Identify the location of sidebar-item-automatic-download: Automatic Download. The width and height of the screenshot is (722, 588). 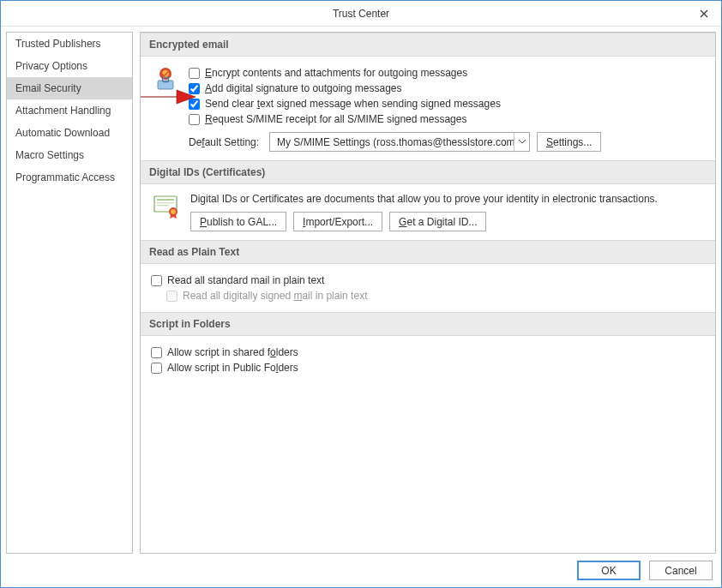
(69, 133).